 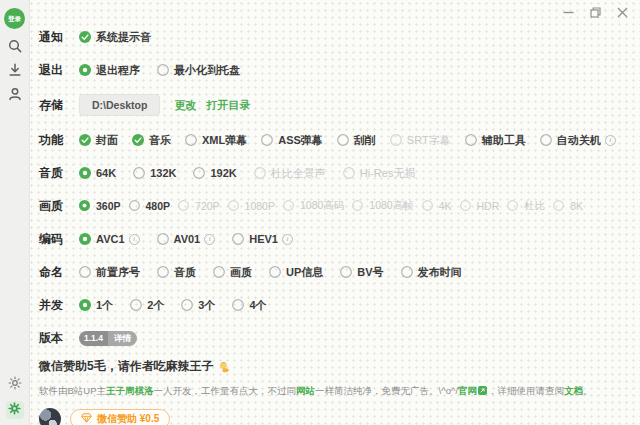 I want to click on checkbox-cover: 封面, so click(x=98, y=140).